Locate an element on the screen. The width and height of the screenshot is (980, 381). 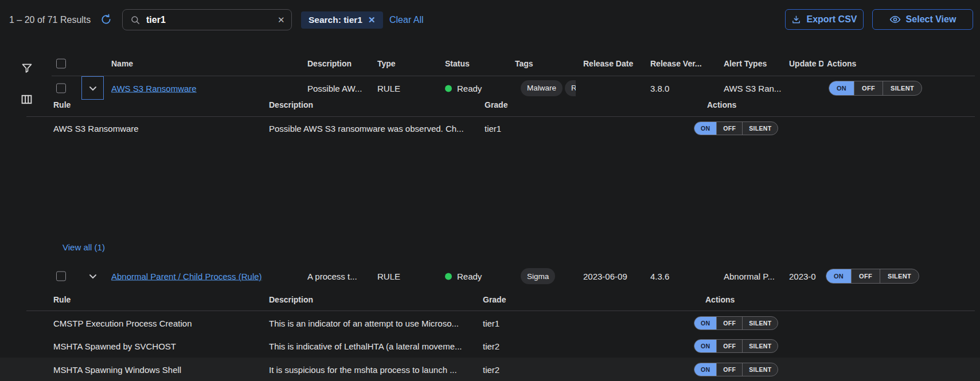
refresh-button is located at coordinates (106, 21).